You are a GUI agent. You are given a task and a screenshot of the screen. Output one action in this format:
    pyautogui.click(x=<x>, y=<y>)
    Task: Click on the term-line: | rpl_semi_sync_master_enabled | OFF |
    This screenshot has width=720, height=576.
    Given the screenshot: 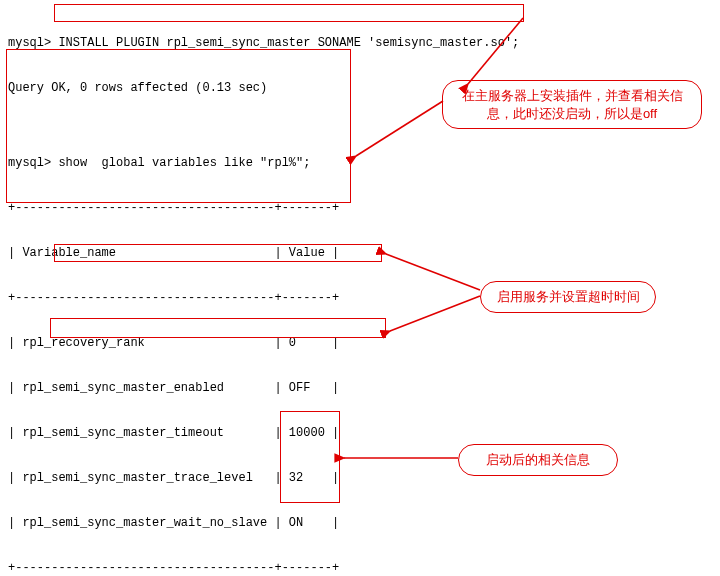 What is the action you would take?
    pyautogui.click(x=264, y=388)
    